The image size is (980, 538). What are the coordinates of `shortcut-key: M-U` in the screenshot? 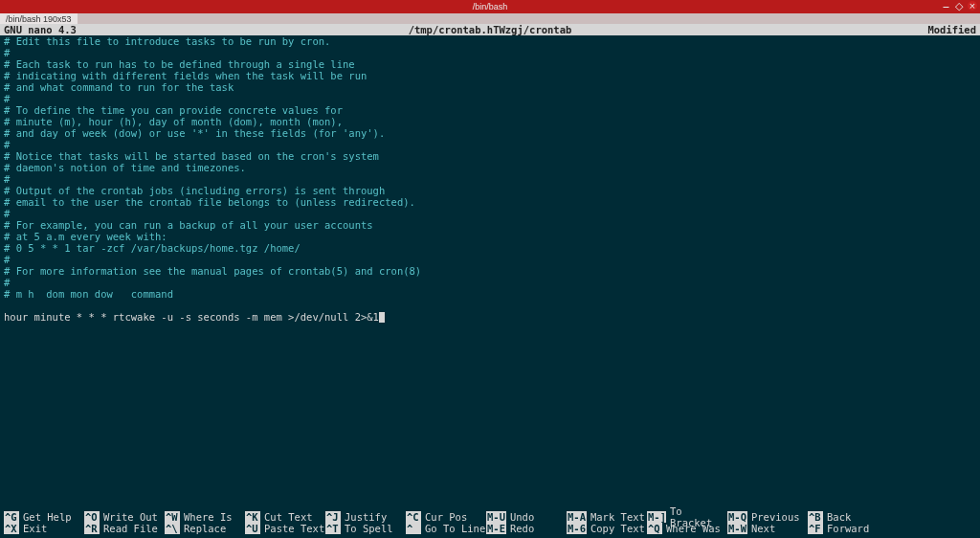 It's located at (496, 517).